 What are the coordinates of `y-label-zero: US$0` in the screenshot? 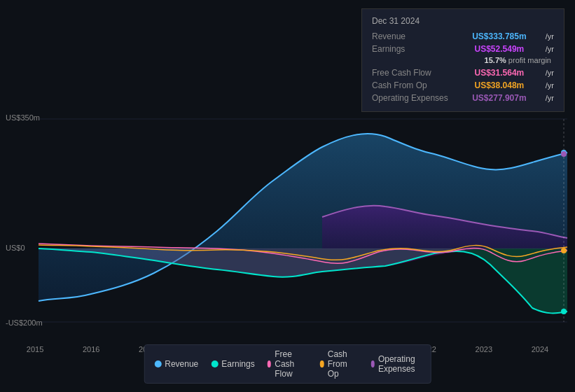 It's located at (15, 248).